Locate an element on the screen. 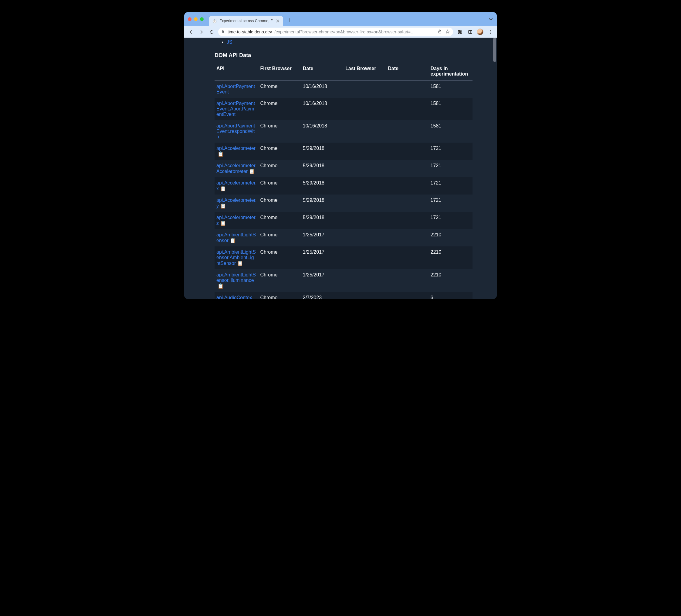 This screenshot has height=616, width=681. share-icon is located at coordinates (440, 32).